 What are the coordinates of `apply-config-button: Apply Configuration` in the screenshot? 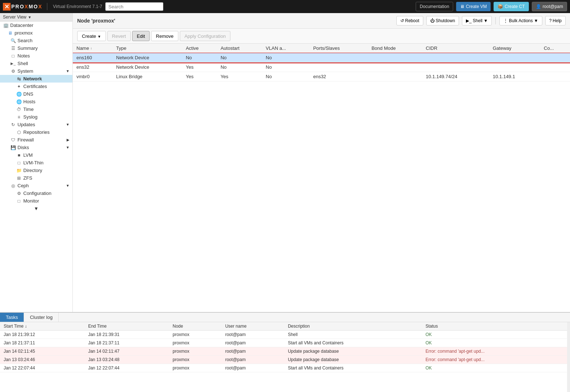 It's located at (205, 36).